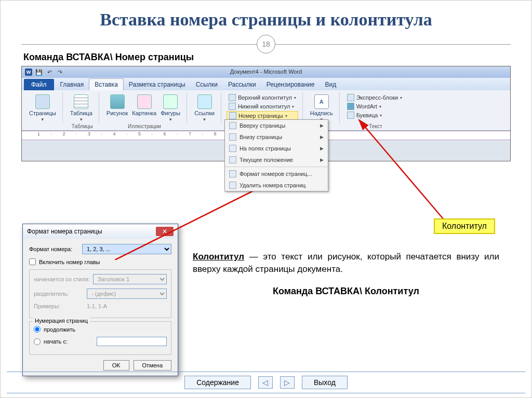 This screenshot has height=398, width=532. I want to click on prev-slide-button: ◁, so click(265, 382).